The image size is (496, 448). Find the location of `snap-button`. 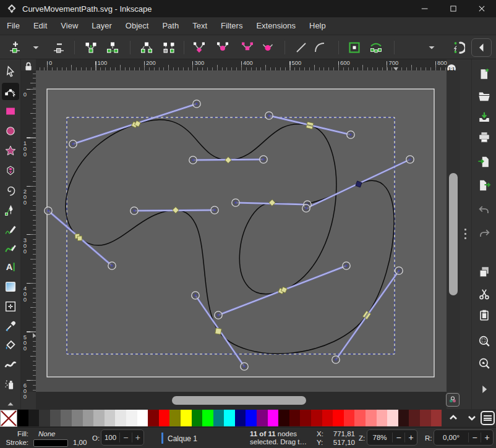

snap-button is located at coordinates (458, 48).